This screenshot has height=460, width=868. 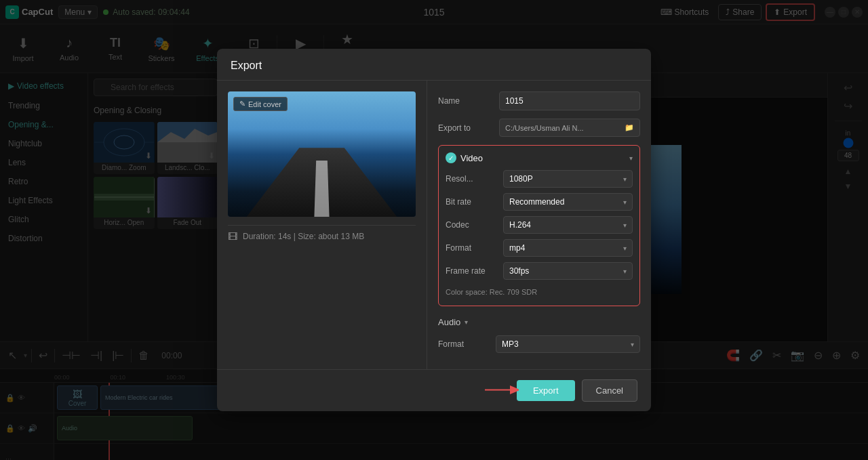 I want to click on audio-format-value: MP3, so click(x=510, y=344).